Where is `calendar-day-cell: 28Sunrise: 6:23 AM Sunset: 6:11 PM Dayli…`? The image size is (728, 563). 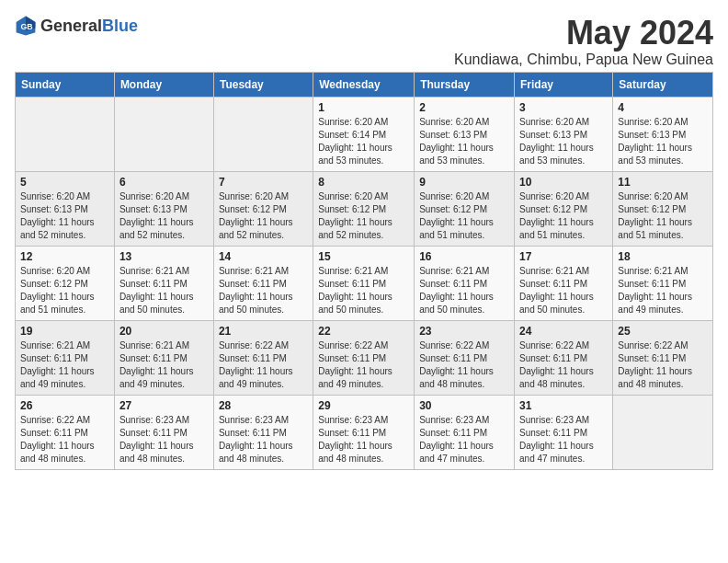
calendar-day-cell: 28Sunrise: 6:23 AM Sunset: 6:11 PM Dayli… is located at coordinates (263, 432).